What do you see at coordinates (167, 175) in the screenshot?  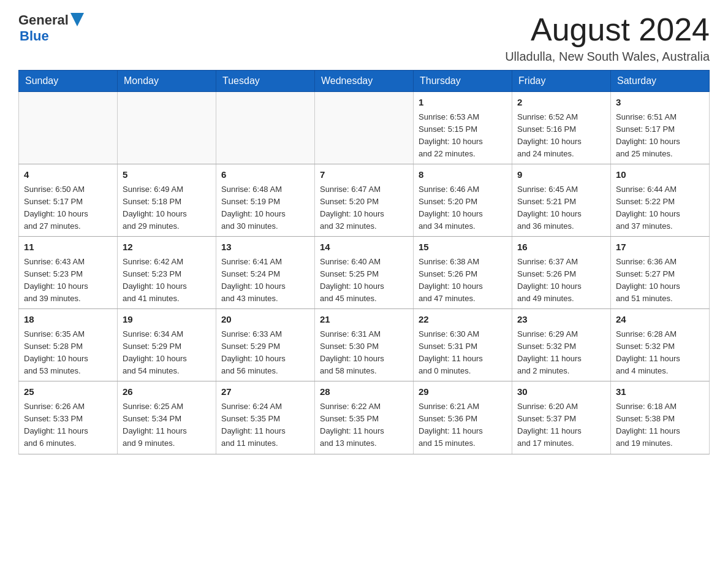 I see `day-number: 5` at bounding box center [167, 175].